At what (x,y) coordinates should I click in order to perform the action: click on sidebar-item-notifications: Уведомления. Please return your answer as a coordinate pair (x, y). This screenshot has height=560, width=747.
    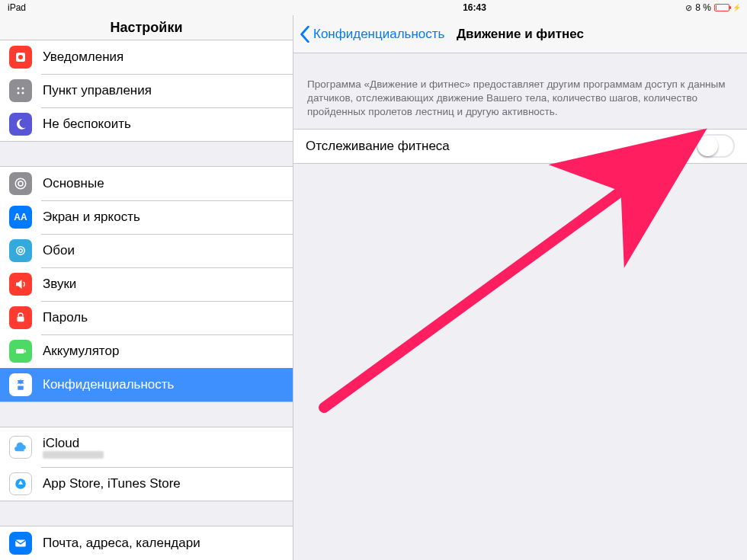
    Looking at the image, I should click on (146, 57).